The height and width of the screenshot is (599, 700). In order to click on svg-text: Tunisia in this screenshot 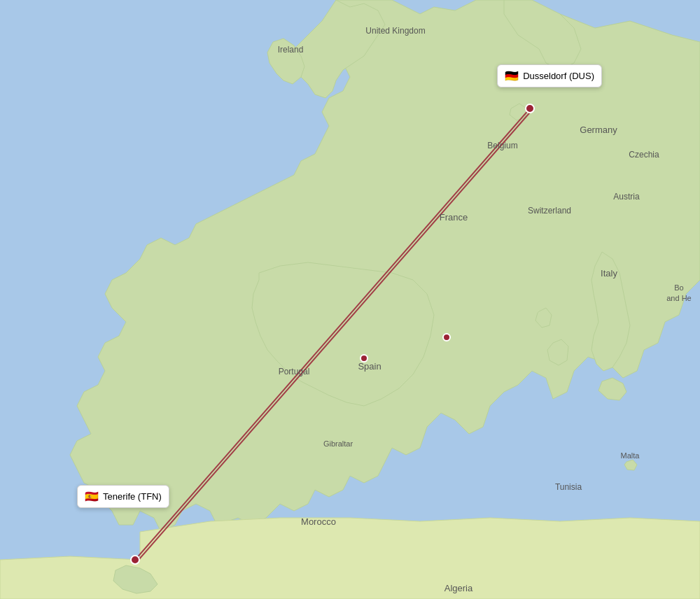, I will do `click(568, 487)`.